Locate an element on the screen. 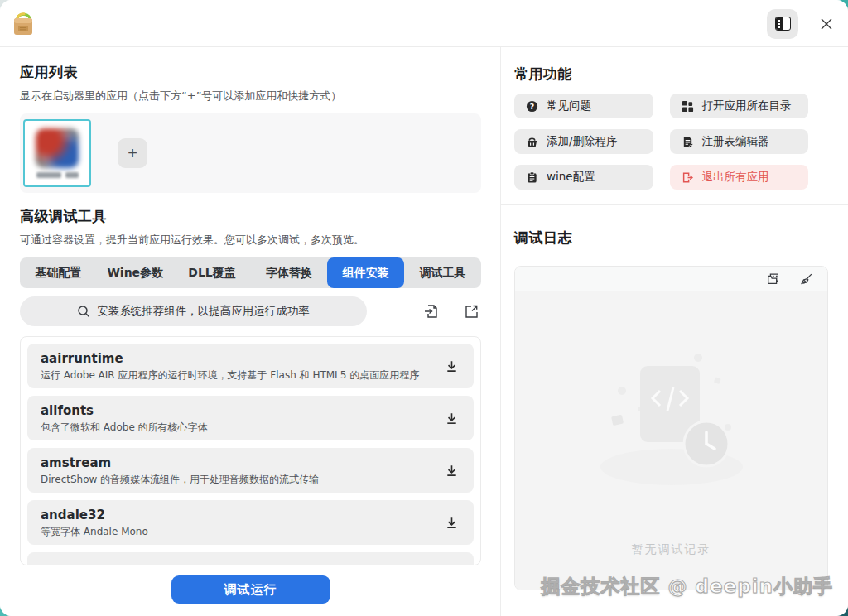  component-text: andale32 等宽字体 Andale Mono is located at coordinates (241, 522).